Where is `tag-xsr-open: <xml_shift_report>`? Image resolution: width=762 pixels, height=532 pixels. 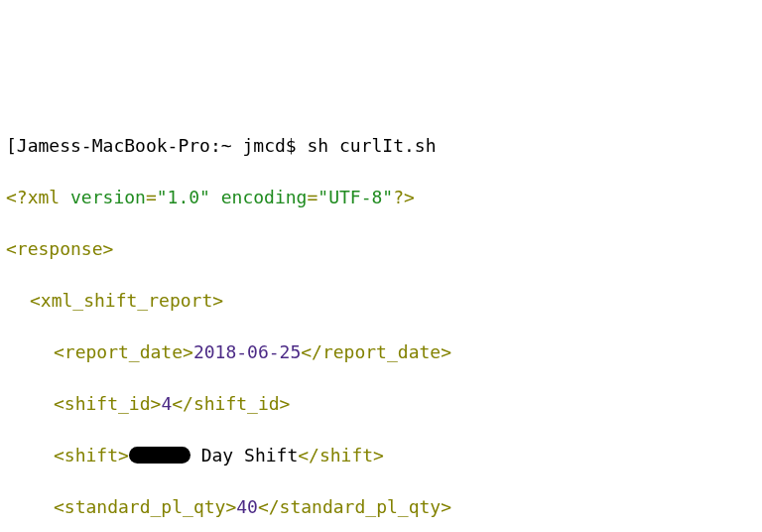
tag-xsr-open: <xml_shift_report> is located at coordinates (381, 301).